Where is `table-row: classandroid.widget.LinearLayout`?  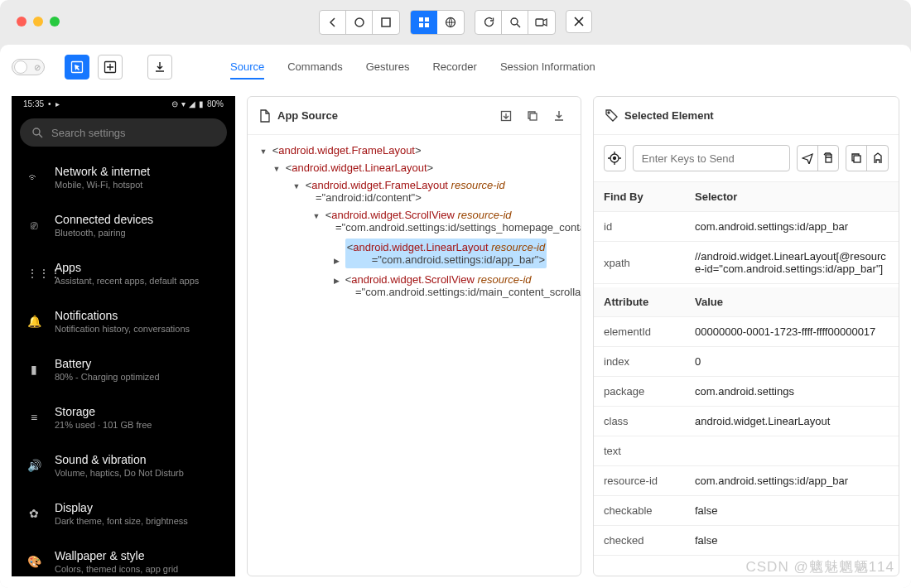 table-row: classandroid.widget.LinearLayout is located at coordinates (746, 422).